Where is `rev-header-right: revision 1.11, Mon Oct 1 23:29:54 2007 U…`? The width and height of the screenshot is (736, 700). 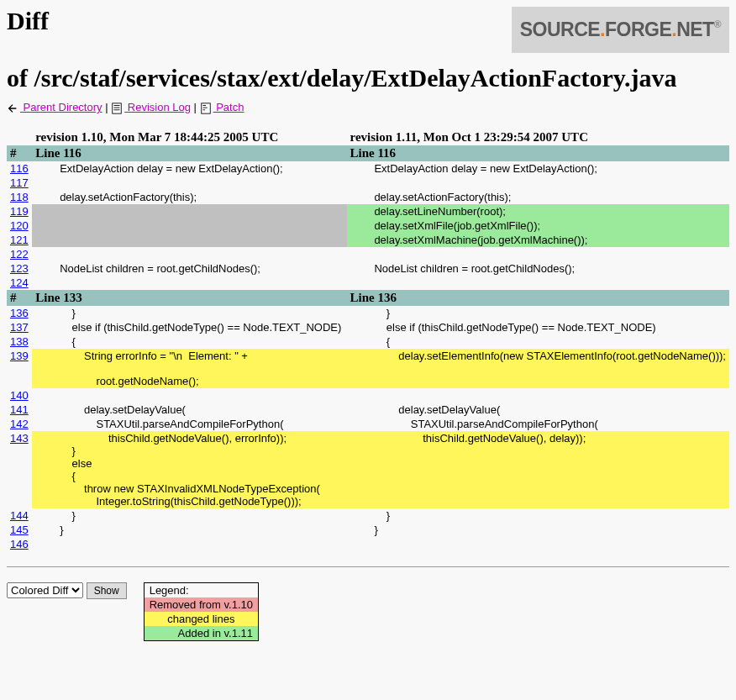 rev-header-right: revision 1.11, Mon Oct 1 23:29:54 2007 U… is located at coordinates (539, 138).